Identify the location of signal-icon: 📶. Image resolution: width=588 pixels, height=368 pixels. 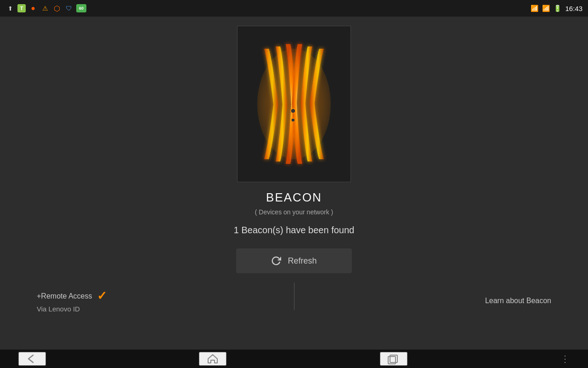
(546, 8).